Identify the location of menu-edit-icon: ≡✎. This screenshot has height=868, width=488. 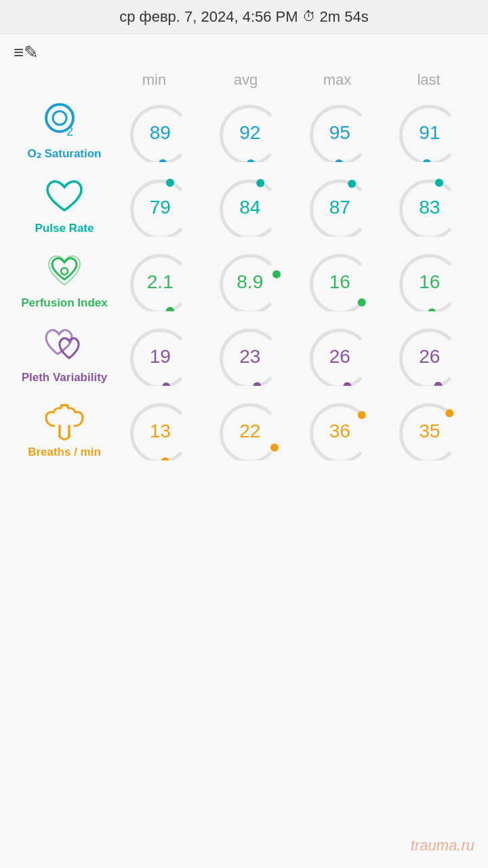
(26, 53).